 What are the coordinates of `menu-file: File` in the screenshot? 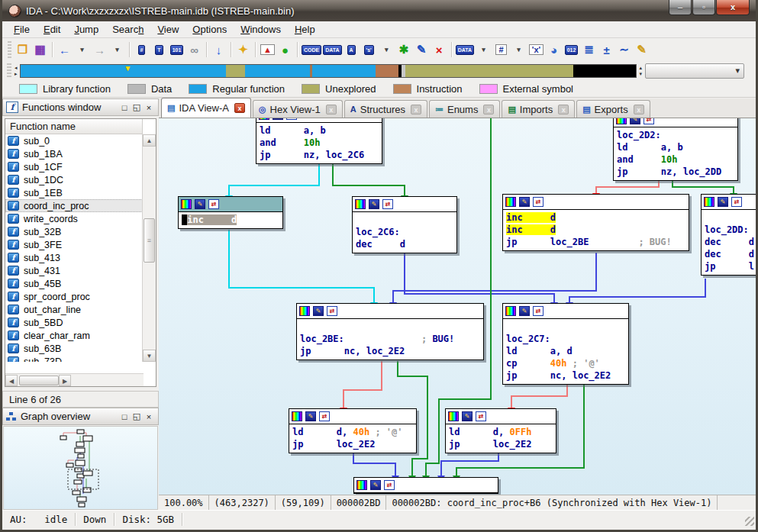 It's located at (21, 29).